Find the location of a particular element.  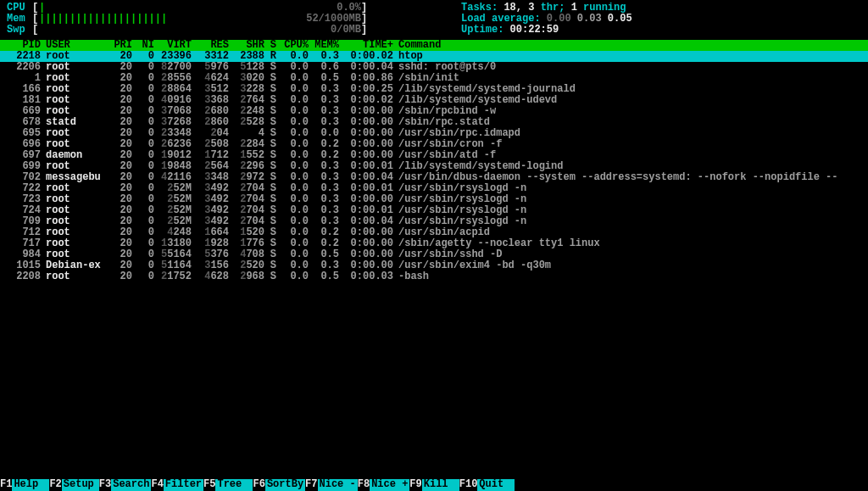

cell-cmd: /lib/systemd/systemd-journald is located at coordinates (630, 90).